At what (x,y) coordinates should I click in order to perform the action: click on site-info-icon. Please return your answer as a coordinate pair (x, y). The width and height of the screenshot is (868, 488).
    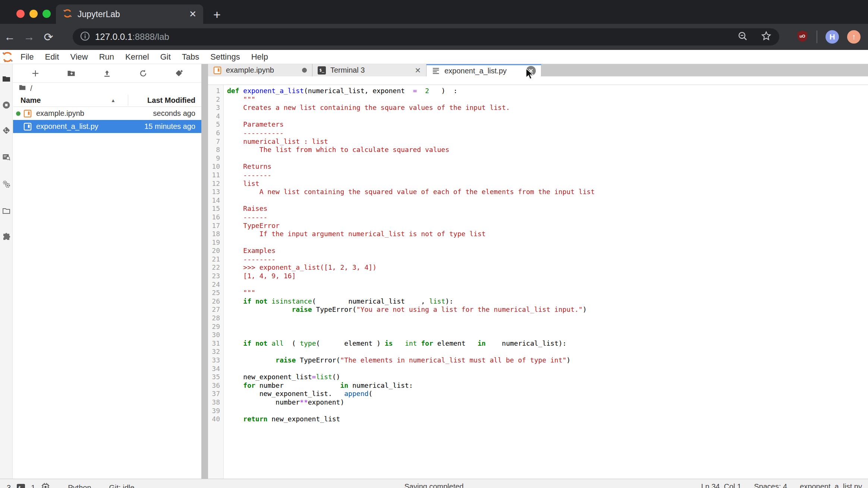
    Looking at the image, I should click on (85, 37).